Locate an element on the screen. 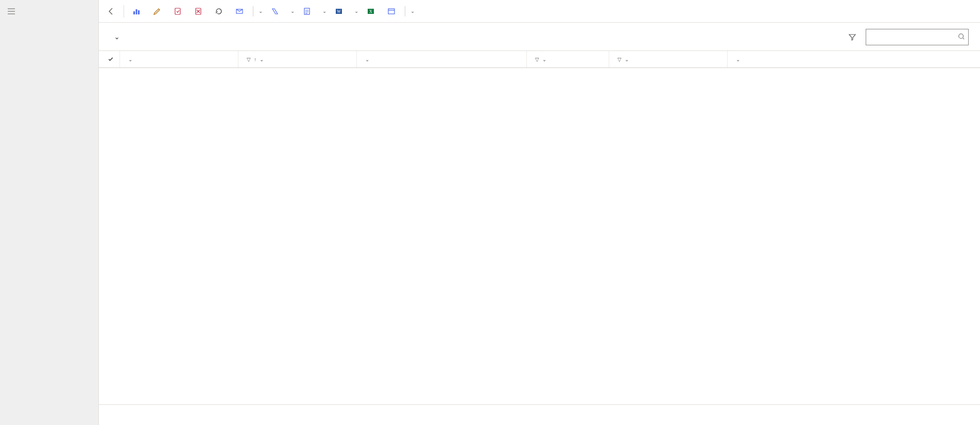  email-icon is located at coordinates (239, 11).